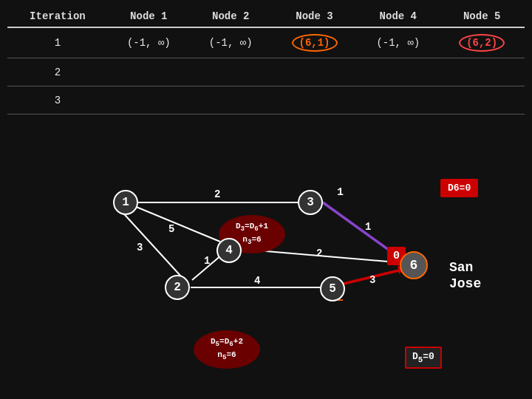 Image resolution: width=532 pixels, height=399 pixels. What do you see at coordinates (227, 343) in the screenshot?
I see `cloud2-line1: D5=D6+2` at bounding box center [227, 343].